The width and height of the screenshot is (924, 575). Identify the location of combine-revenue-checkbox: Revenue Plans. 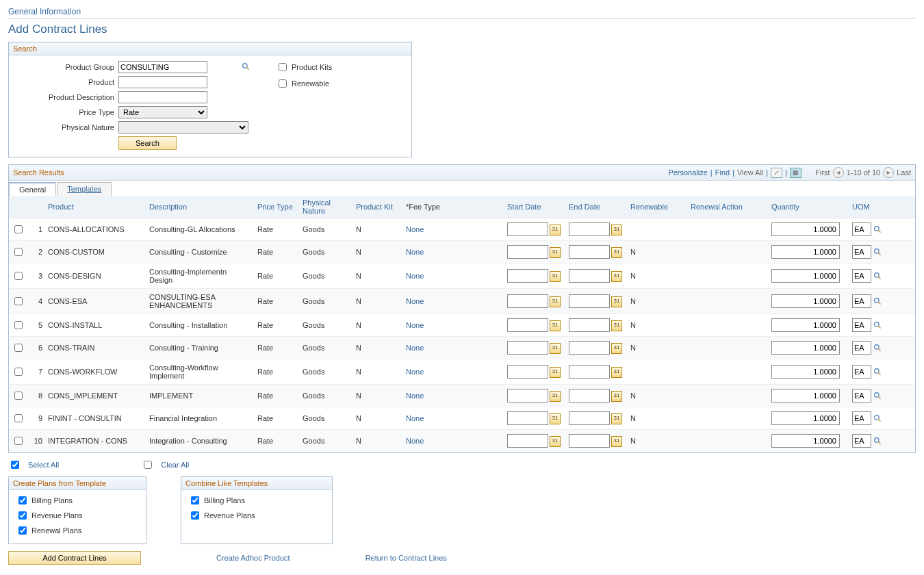
(257, 515).